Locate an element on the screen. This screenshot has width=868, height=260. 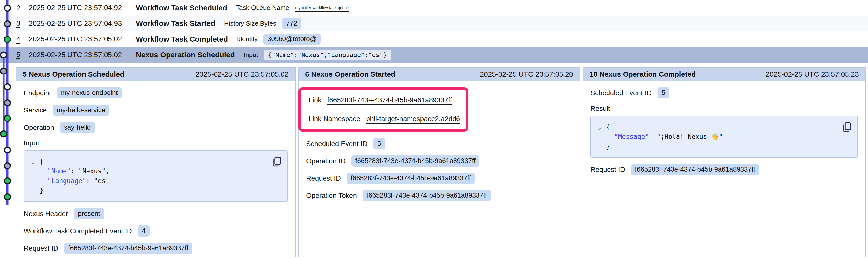
field-link: Link f665283f-743e-4374-b45b-9a61a89337f… is located at coordinates (386, 100).